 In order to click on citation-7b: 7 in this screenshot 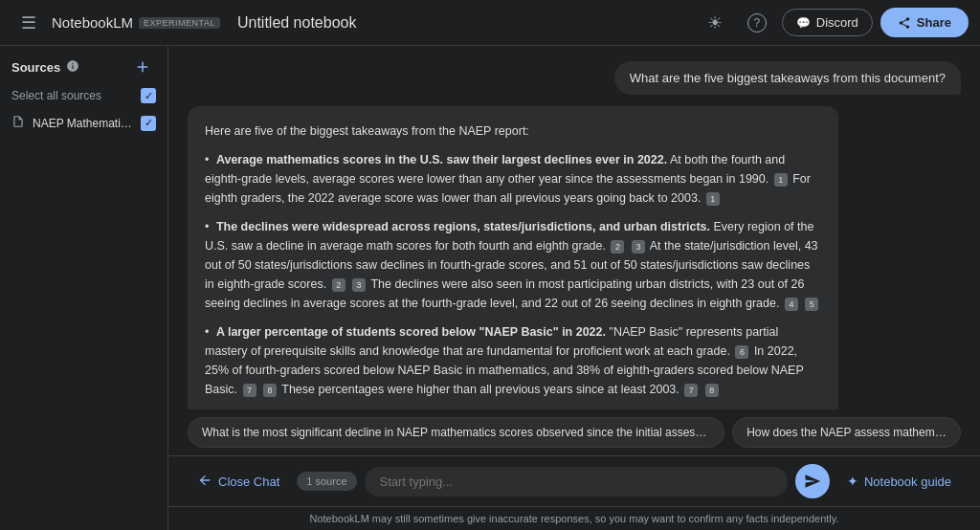, I will do `click(691, 390)`.